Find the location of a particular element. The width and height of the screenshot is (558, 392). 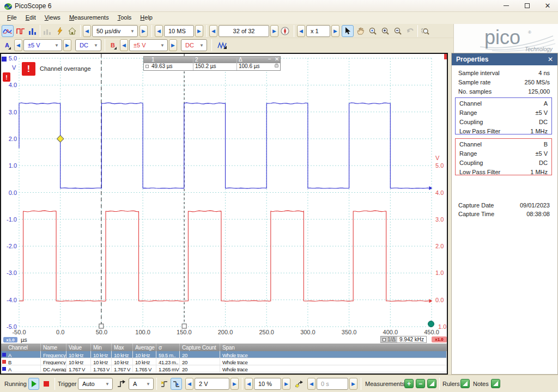

ruler-legend: 1 2 Δ − ✕ 49.63 µs 150.2 µs 100.6 µs is located at coordinates (212, 63).